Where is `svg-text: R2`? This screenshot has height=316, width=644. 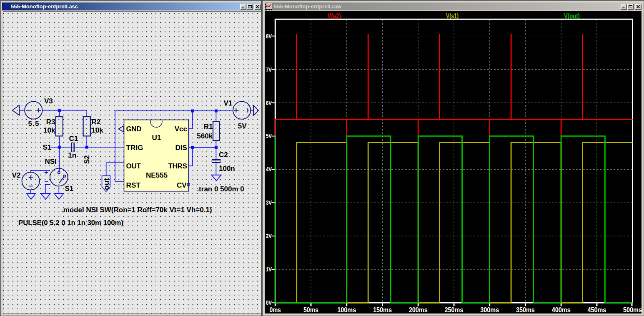
svg-text: R2 is located at coordinates (96, 122).